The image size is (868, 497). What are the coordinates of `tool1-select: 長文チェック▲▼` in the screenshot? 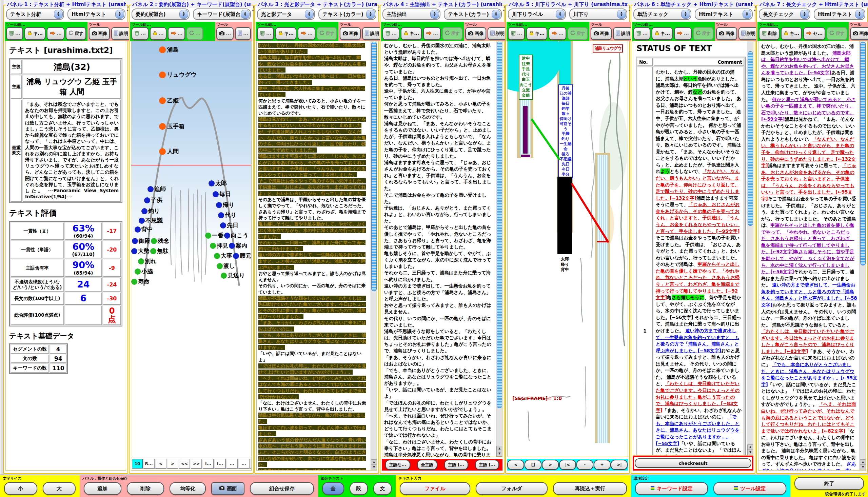 It's located at (784, 14).